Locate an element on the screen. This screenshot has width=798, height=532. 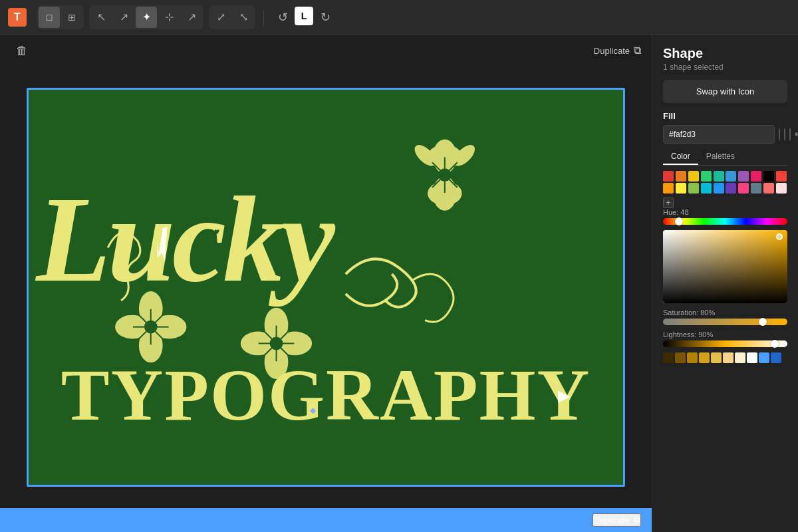
color-tabs: Color Palettes is located at coordinates (725, 157).